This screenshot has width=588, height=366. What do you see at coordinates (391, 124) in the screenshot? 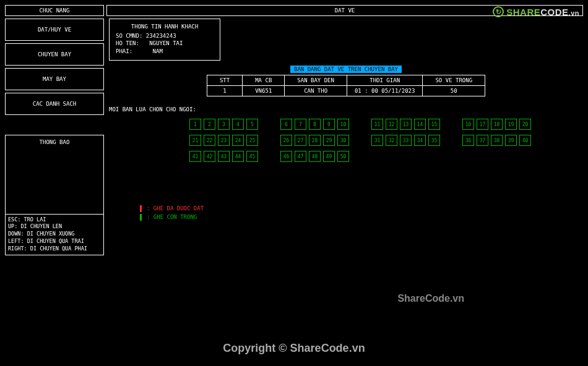
I see `seat-12: 12` at bounding box center [391, 124].